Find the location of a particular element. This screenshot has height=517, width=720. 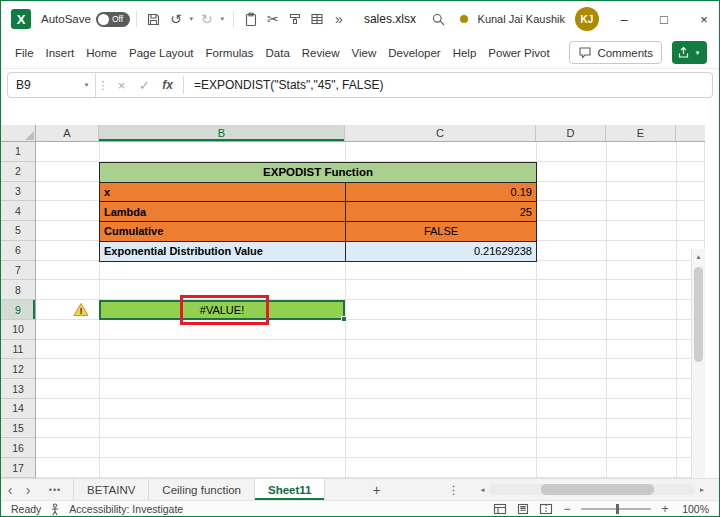

undo-dropdown-icon: ▾ is located at coordinates (192, 19).